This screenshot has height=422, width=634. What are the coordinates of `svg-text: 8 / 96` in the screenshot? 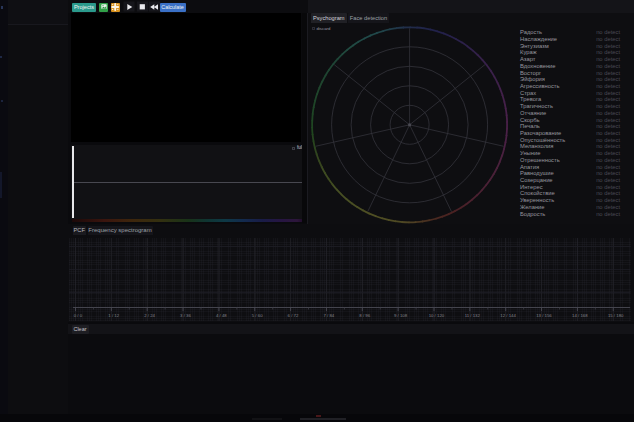 It's located at (364, 316).